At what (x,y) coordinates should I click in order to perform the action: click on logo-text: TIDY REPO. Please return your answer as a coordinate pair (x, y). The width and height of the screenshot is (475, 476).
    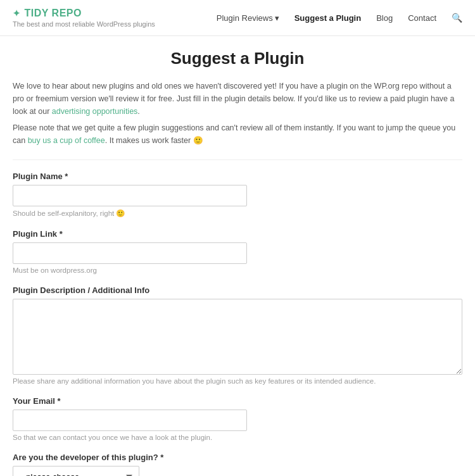
    Looking at the image, I should click on (53, 13).